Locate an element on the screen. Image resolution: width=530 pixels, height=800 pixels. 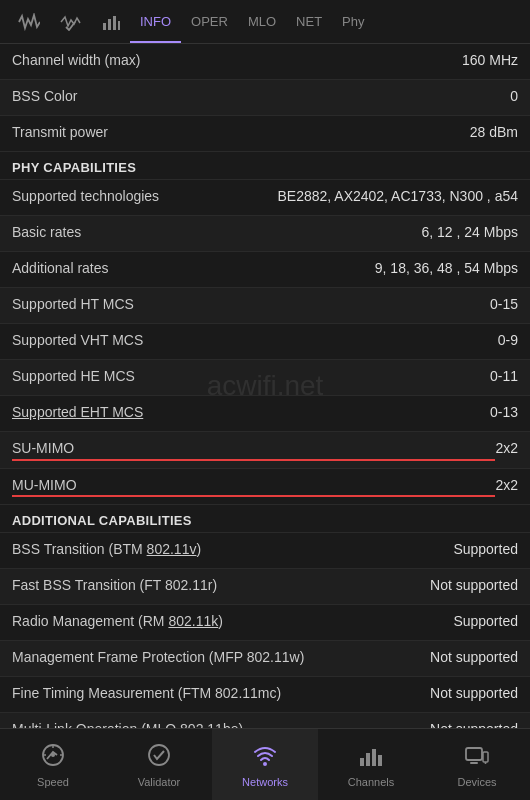
row-value-supported-tech: BE2882, AX2402, AC1733, N300 , a54 is located at coordinates (398, 197).